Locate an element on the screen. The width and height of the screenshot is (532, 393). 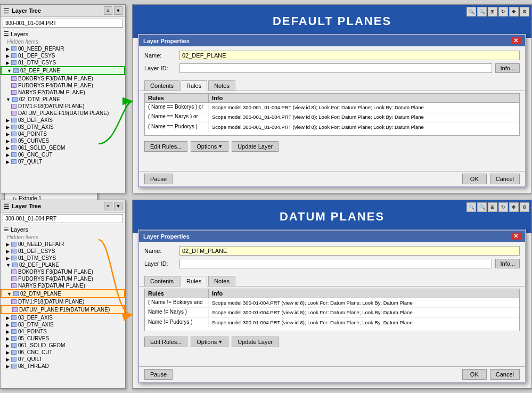
lw-top-item-7: ▶04_POINTS is located at coordinates (63, 134).